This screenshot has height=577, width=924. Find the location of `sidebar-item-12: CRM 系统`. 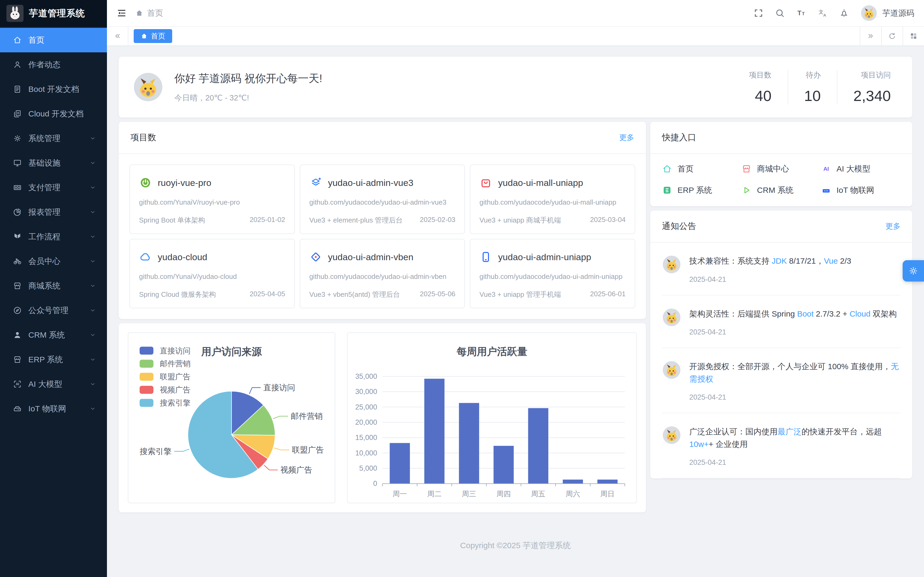

sidebar-item-12: CRM 系统 is located at coordinates (53, 335).